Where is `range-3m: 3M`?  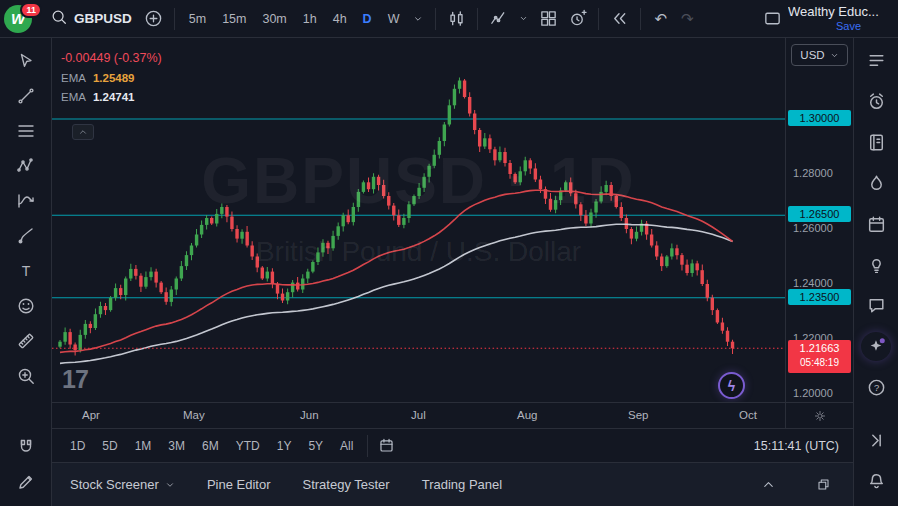 range-3m: 3M is located at coordinates (176, 446).